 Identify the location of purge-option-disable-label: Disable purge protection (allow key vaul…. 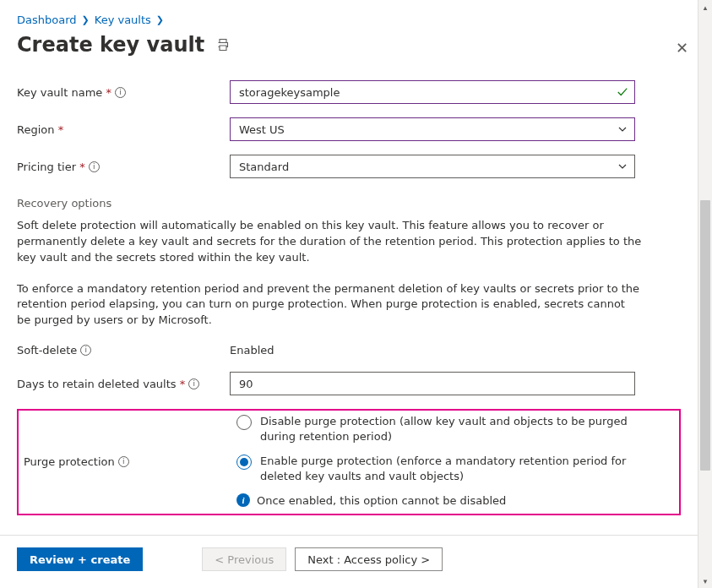
(451, 429).